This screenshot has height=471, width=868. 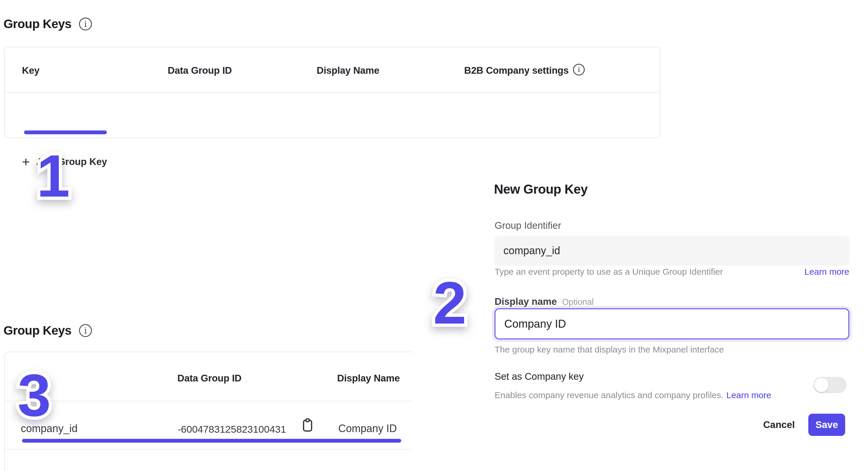 I want to click on group-identifier-helper: Type an event property to use as a Uniqu…, so click(x=609, y=272).